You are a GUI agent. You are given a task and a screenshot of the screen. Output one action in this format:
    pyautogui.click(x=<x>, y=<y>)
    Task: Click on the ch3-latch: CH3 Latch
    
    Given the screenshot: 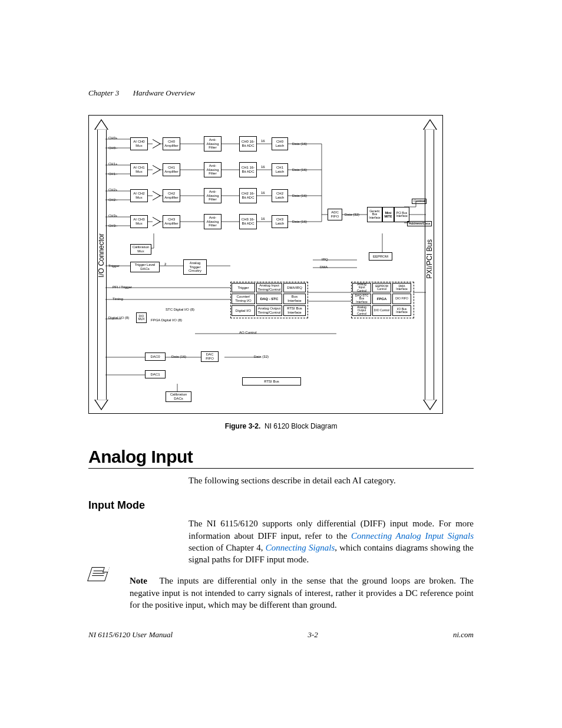 What is the action you would take?
    pyautogui.click(x=280, y=222)
    